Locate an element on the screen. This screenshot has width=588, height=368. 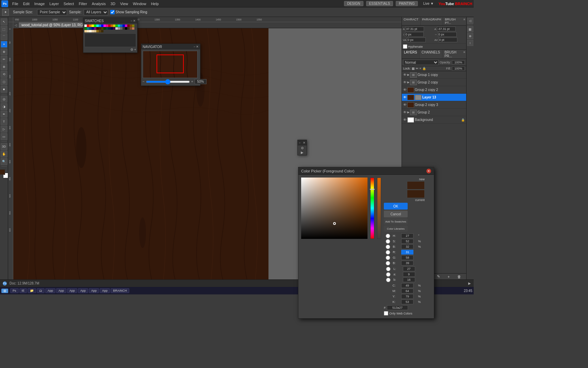
zoom-slider is located at coordinates (168, 82).